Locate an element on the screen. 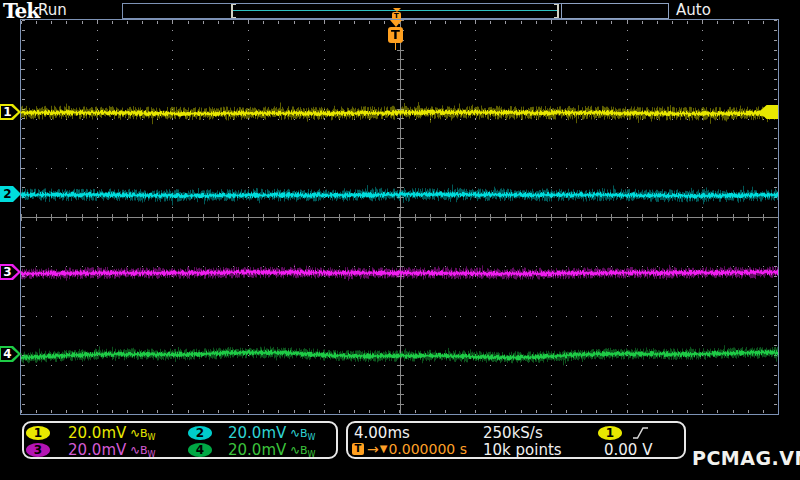 The height and width of the screenshot is (480, 800). trigger-source-badge: 1 is located at coordinates (610, 433).